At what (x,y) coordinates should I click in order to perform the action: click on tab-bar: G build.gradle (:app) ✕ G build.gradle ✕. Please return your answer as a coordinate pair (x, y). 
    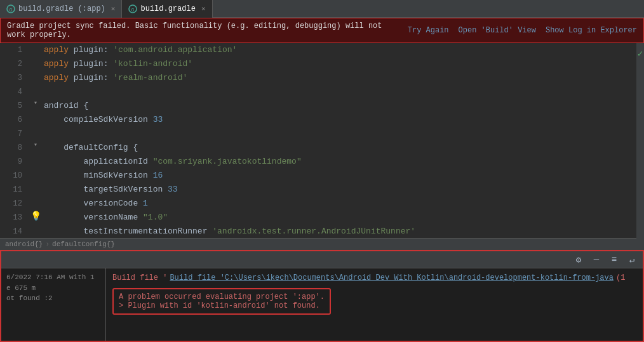
    Looking at the image, I should click on (322, 9).